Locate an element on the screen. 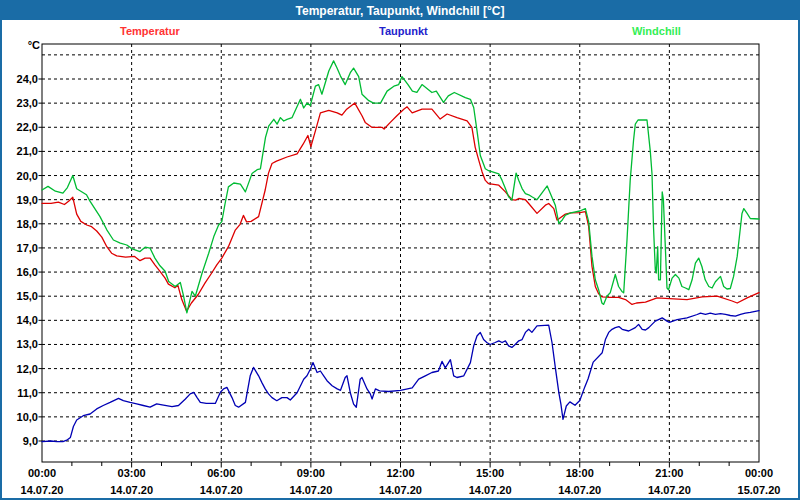  y-tick-label-20: 20,0 is located at coordinates (28, 176).